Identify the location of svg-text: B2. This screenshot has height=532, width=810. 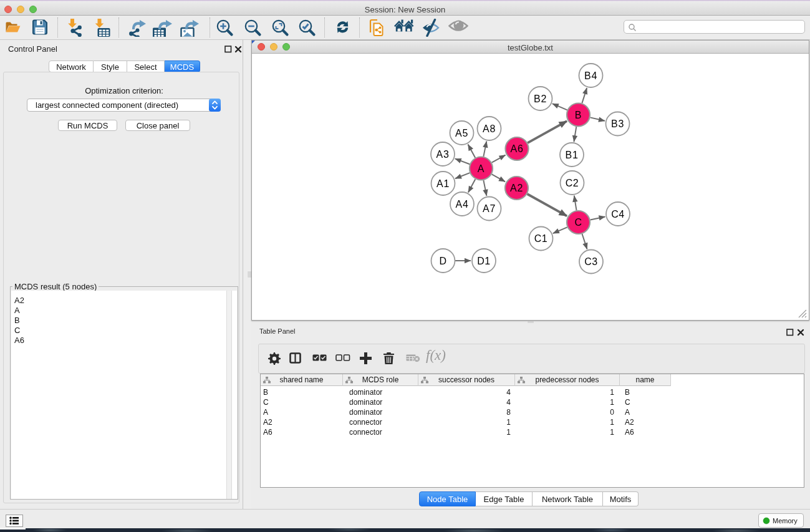
(540, 99).